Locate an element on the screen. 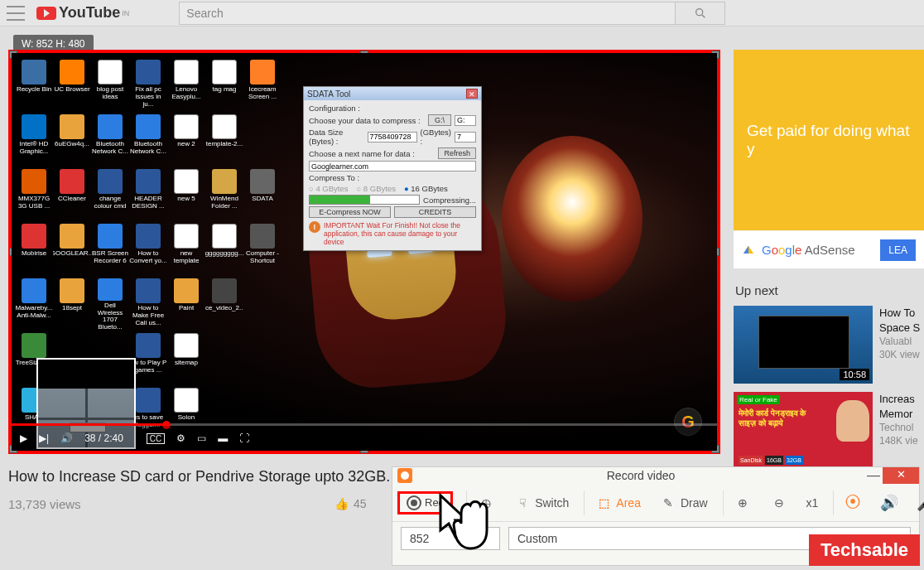  draw-button: ✎Draw is located at coordinates (684, 503).